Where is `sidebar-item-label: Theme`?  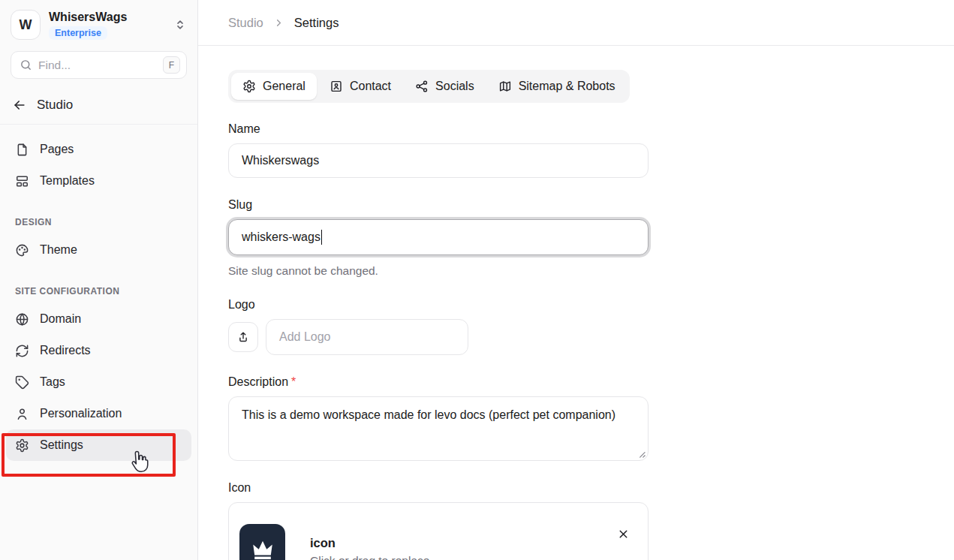
sidebar-item-label: Theme is located at coordinates (59, 250).